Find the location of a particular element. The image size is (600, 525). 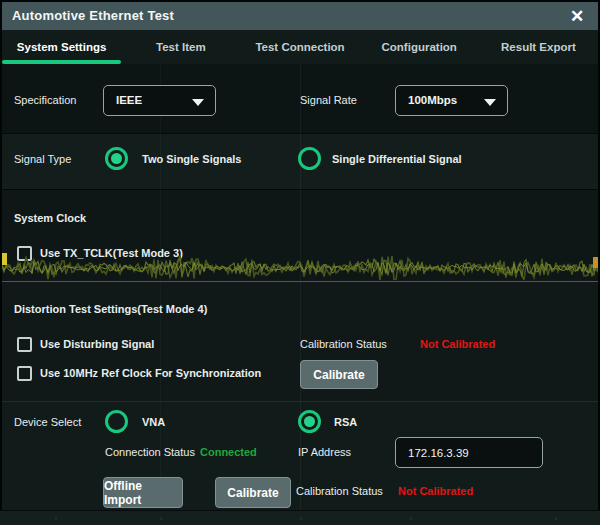

scope-waveform-trace is located at coordinates (300, 268).